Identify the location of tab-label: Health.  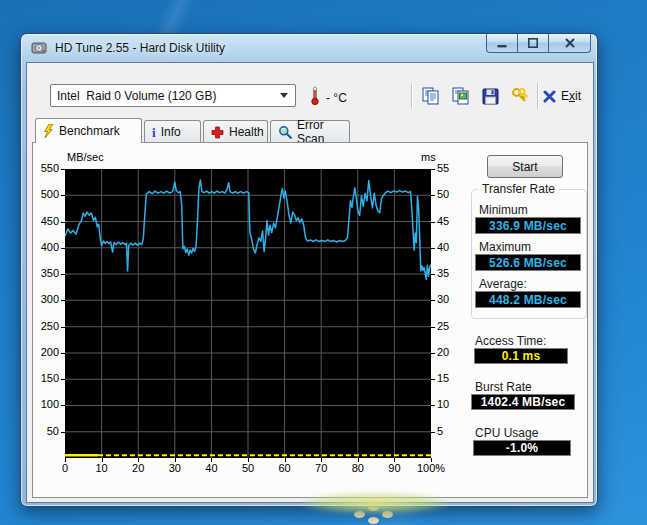
(246, 132).